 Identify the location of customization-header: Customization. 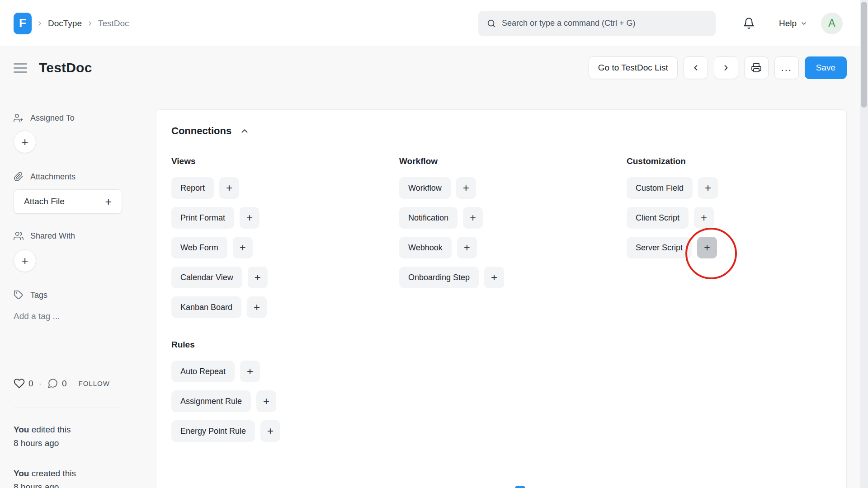
(729, 161).